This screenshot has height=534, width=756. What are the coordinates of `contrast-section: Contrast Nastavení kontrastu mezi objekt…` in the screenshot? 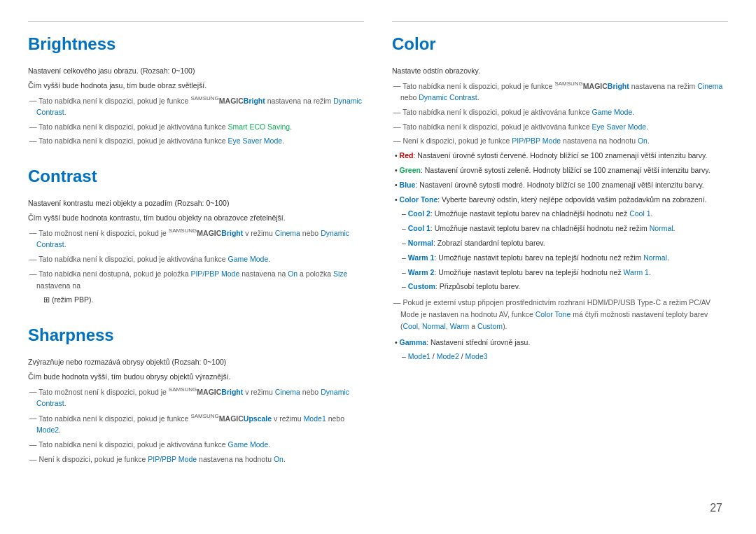 It's located at (196, 237).